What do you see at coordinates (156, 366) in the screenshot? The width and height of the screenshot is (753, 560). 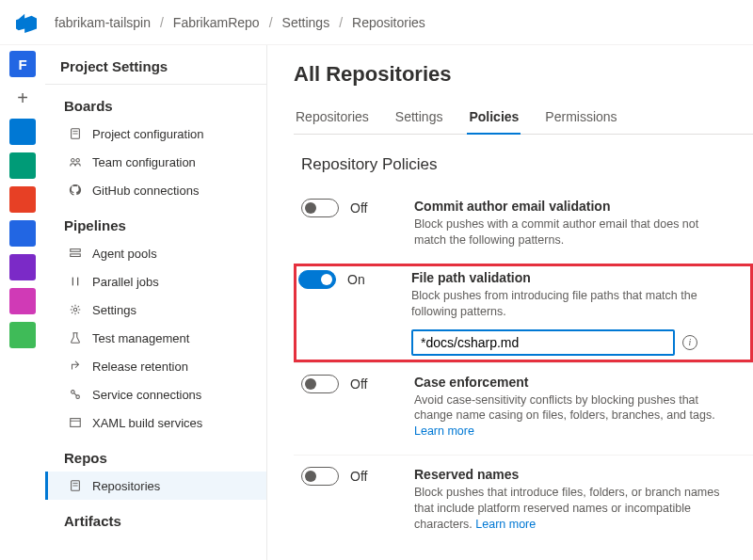 I see `sidebar-item-release-retention: Release retention` at bounding box center [156, 366].